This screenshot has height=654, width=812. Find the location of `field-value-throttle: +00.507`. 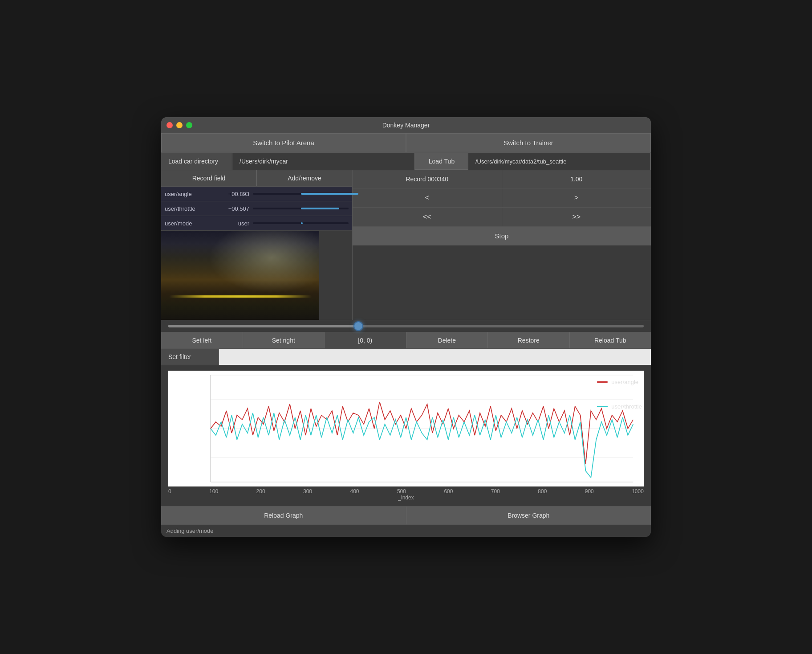

field-value-throttle: +00.507 is located at coordinates (234, 208).